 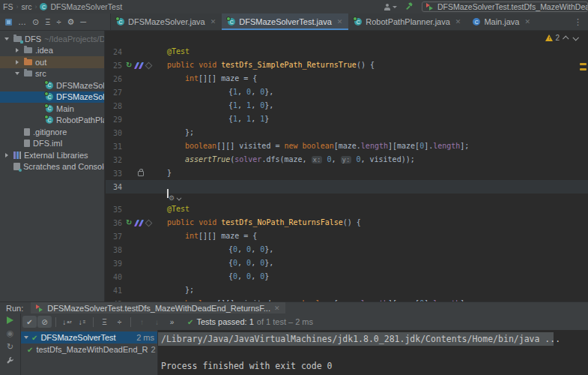 What do you see at coordinates (372, 223) in the screenshot?
I see `code-text: public void testDfs_NoPath_ReturnsFalse(…` at bounding box center [372, 223].